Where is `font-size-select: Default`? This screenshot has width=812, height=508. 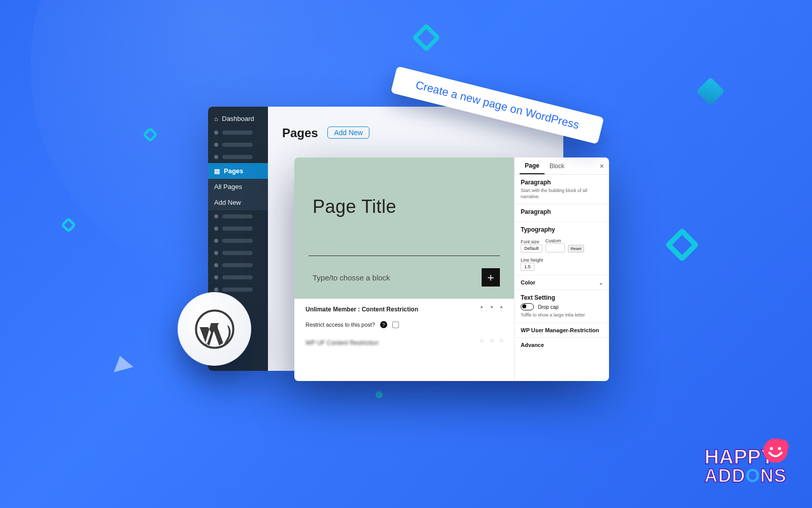 font-size-select: Default is located at coordinates (532, 248).